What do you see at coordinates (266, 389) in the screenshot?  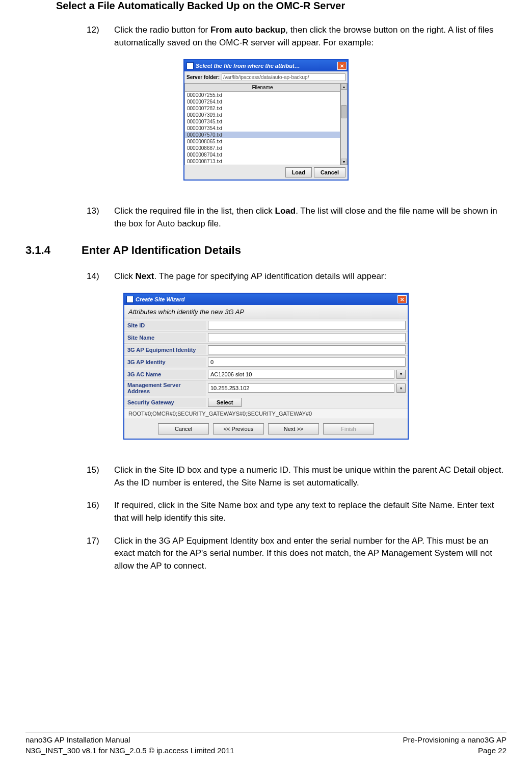 I see `mgmt-server-address-row: Management Server Address ▾` at bounding box center [266, 389].